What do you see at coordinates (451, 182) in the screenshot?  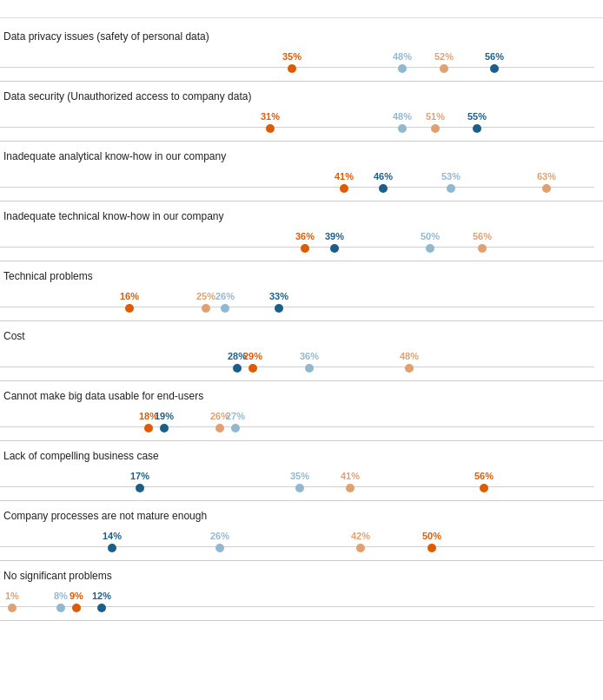 I see `dot-2-2: 53%` at bounding box center [451, 182].